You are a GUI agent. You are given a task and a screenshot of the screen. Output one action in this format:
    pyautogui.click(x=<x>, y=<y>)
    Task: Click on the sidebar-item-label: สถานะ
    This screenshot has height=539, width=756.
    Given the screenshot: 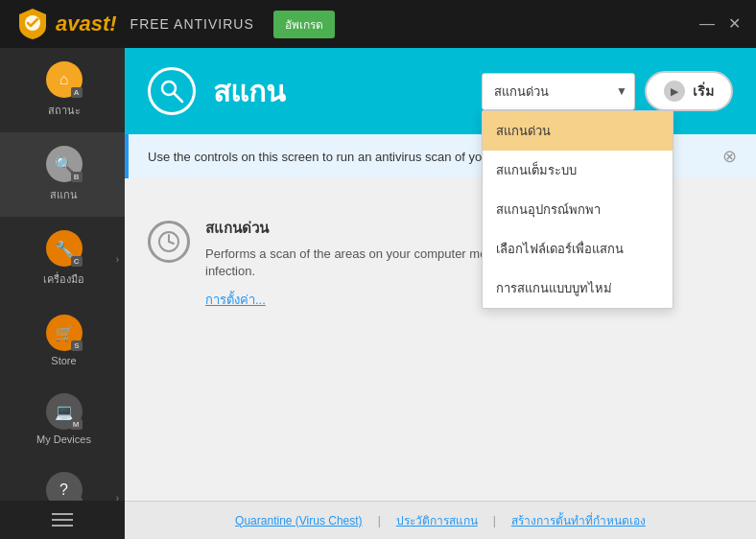 What is the action you would take?
    pyautogui.click(x=64, y=110)
    